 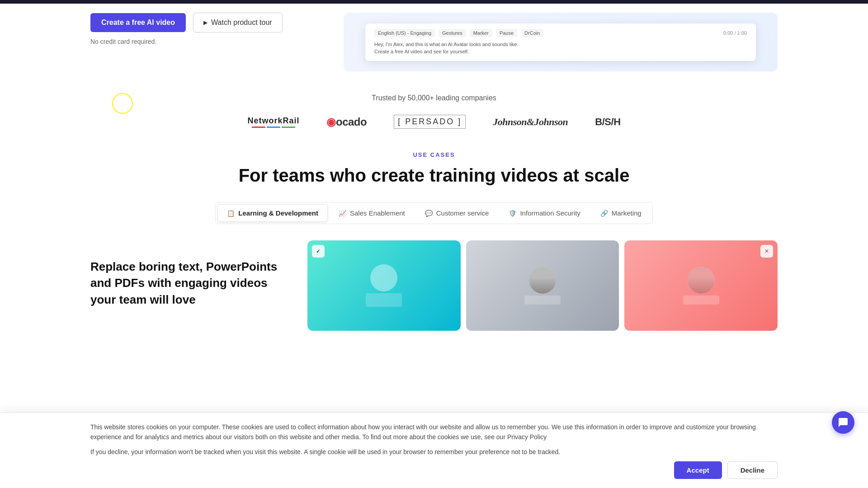 I want to click on tab-customer-label: Customer service, so click(x=463, y=213).